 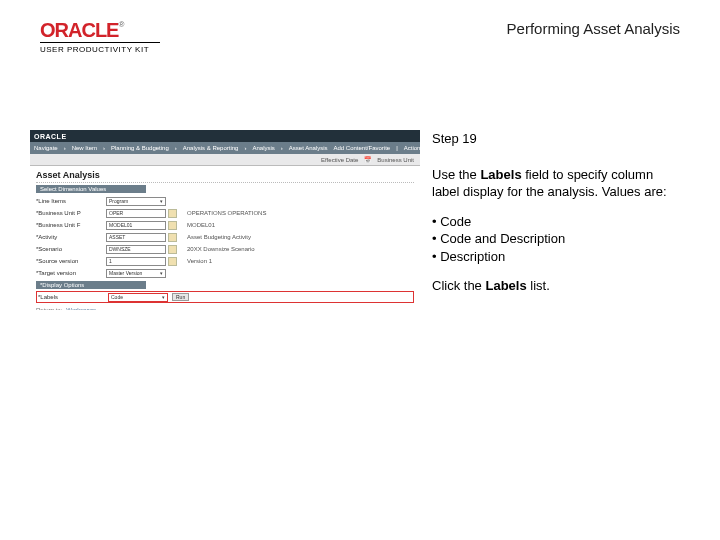 What do you see at coordinates (100, 37) in the screenshot?
I see `logo-block: ORACLE® USER PRODUCTIVITY KIT` at bounding box center [100, 37].